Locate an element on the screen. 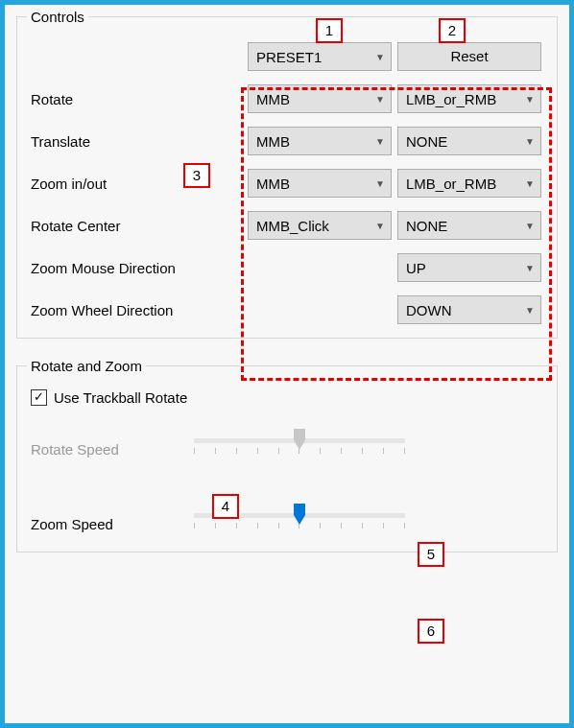 Image resolution: width=574 pixels, height=728 pixels. rotate-speed-row: Rotate Speed is located at coordinates (287, 449).